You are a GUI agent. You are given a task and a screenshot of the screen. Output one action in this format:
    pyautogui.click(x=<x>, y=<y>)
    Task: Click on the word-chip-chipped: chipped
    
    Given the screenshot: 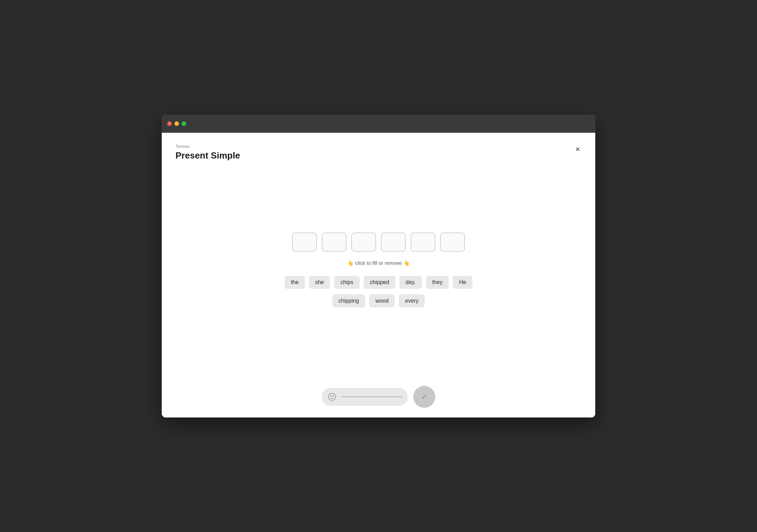 What is the action you would take?
    pyautogui.click(x=380, y=282)
    